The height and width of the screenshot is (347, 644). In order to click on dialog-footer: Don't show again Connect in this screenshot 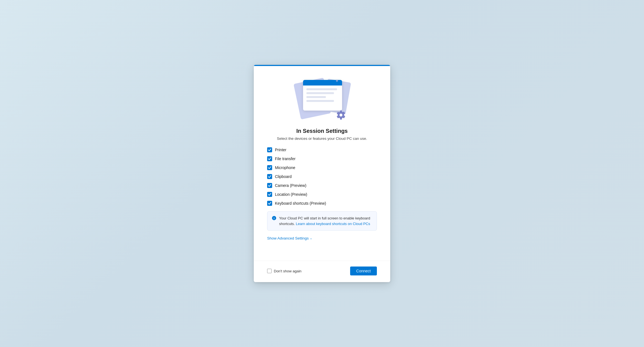, I will do `click(322, 271)`.